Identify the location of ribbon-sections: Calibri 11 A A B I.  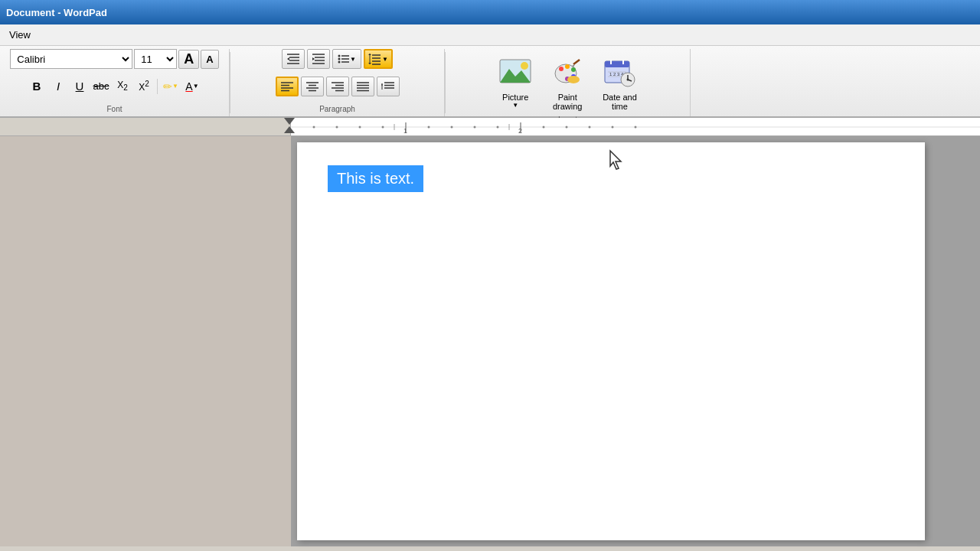
(490, 83).